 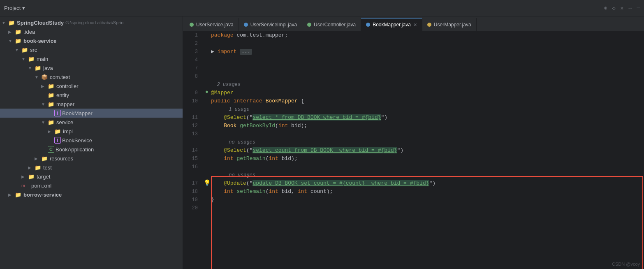 What do you see at coordinates (193, 126) in the screenshot?
I see `line-number: 12` at bounding box center [193, 126].